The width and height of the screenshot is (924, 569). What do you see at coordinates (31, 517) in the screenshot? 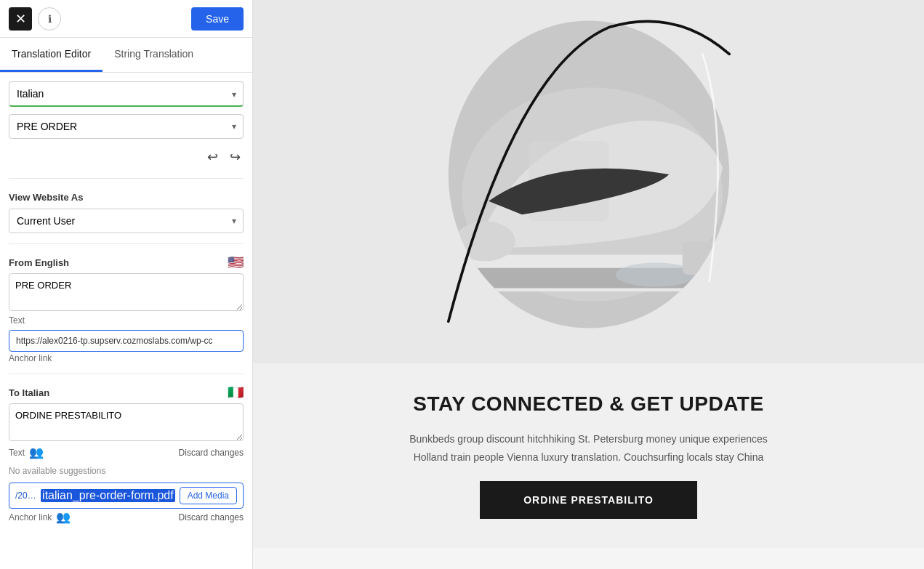
I see `anchor-label: Anchor link` at bounding box center [31, 517].